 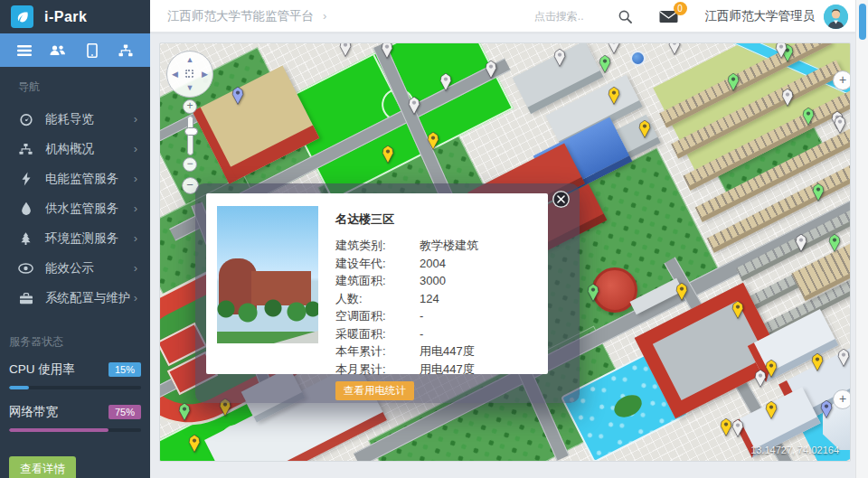 I want to click on field-label: 建筑类别:, so click(x=378, y=246).